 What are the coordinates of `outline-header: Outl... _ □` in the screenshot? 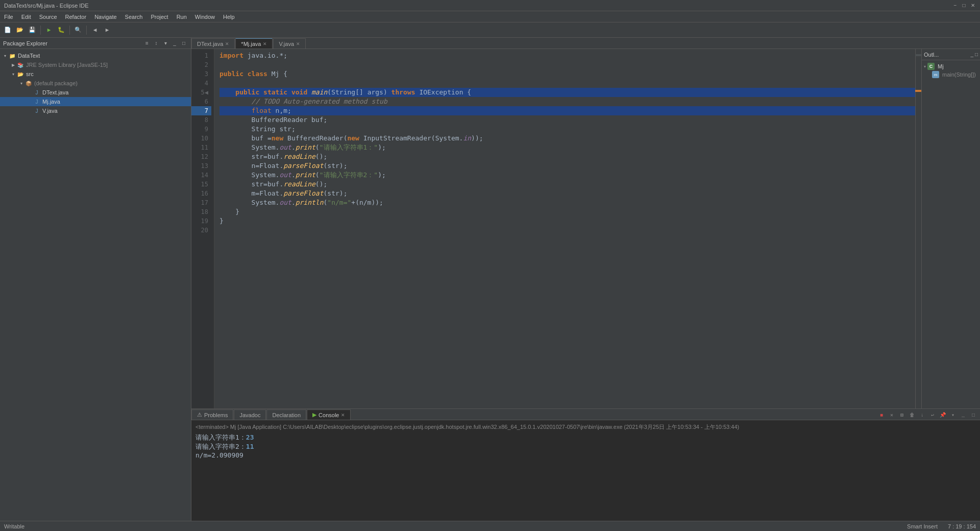 It's located at (951, 55).